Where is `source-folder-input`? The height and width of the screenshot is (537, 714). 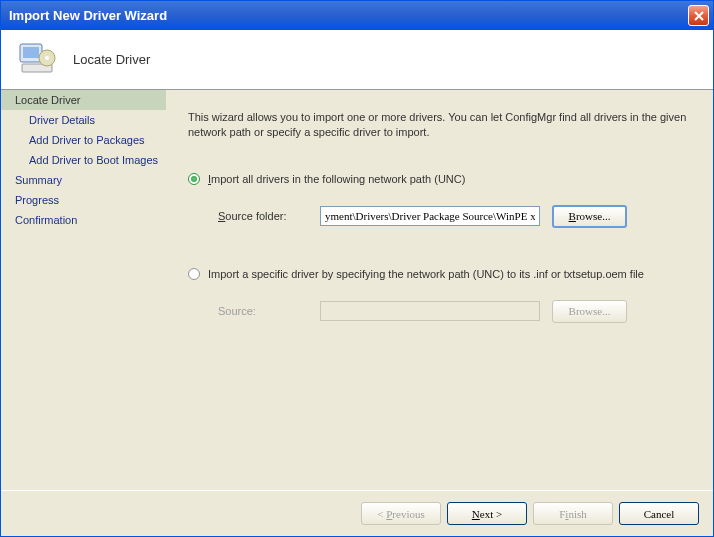
source-folder-input is located at coordinates (430, 216).